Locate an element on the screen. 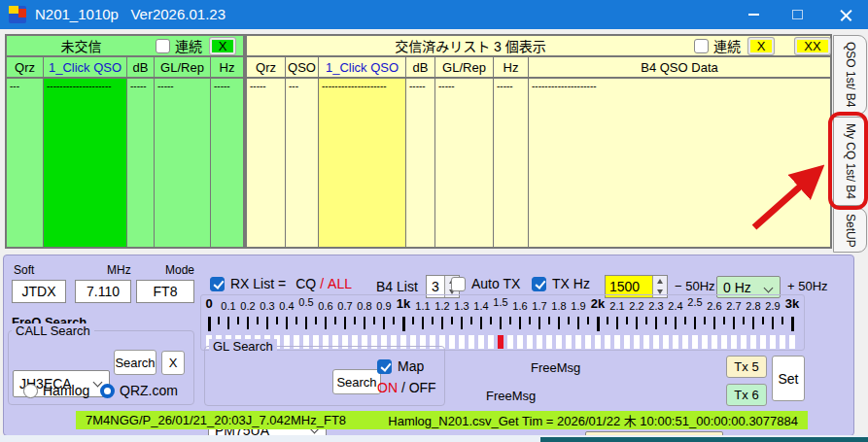  tx-freq-marker is located at coordinates (501, 342).